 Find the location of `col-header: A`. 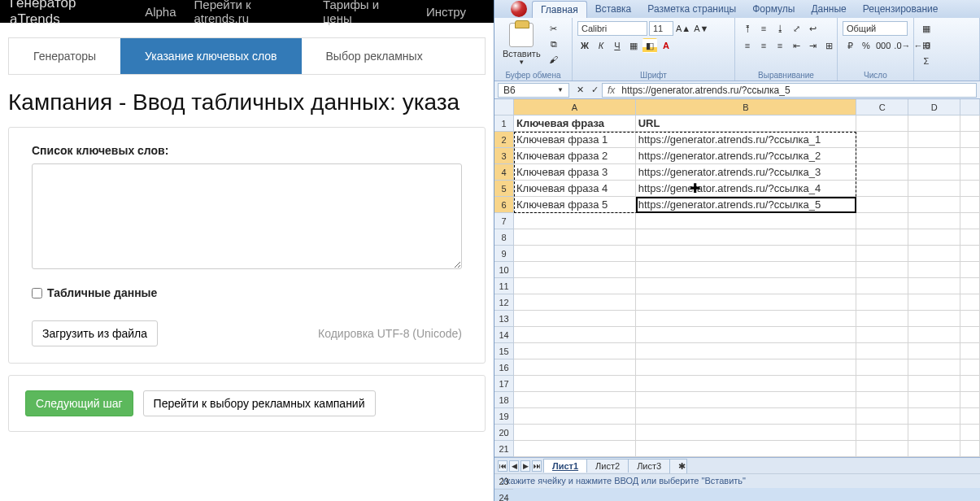

col-header: A is located at coordinates (575, 107).